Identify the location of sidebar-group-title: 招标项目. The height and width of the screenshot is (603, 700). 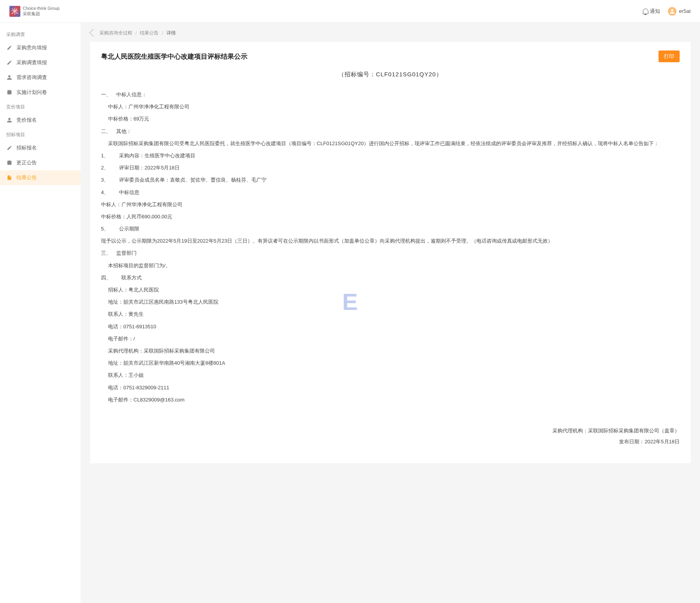
(40, 134).